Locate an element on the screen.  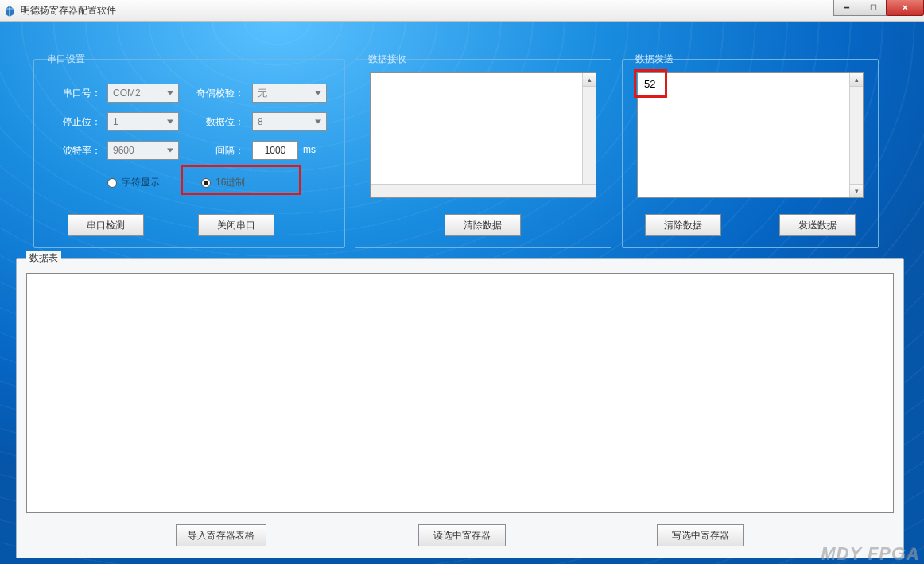
parity-label: 奇偶校验： is located at coordinates (218, 94).